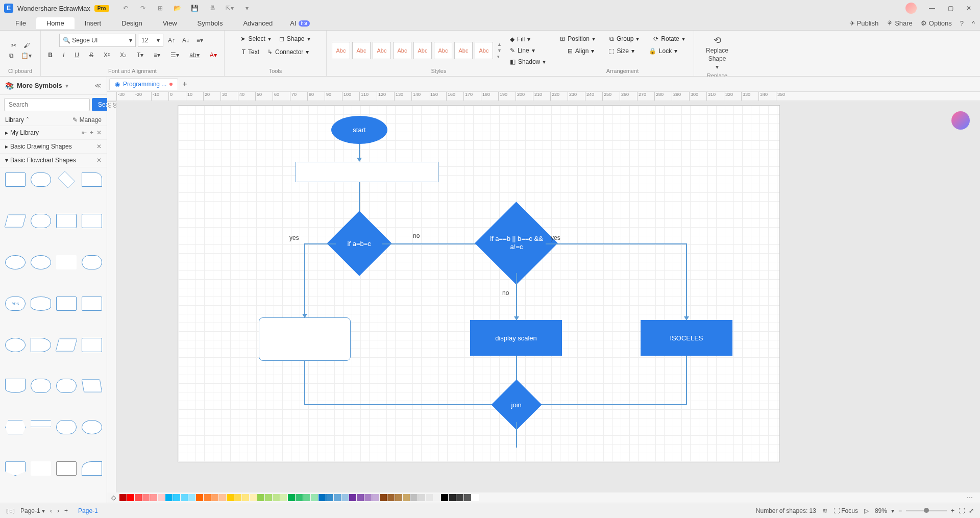 This screenshot has height=518, width=980. What do you see at coordinates (27, 56) in the screenshot?
I see `paste-icon: 📋▾` at bounding box center [27, 56].